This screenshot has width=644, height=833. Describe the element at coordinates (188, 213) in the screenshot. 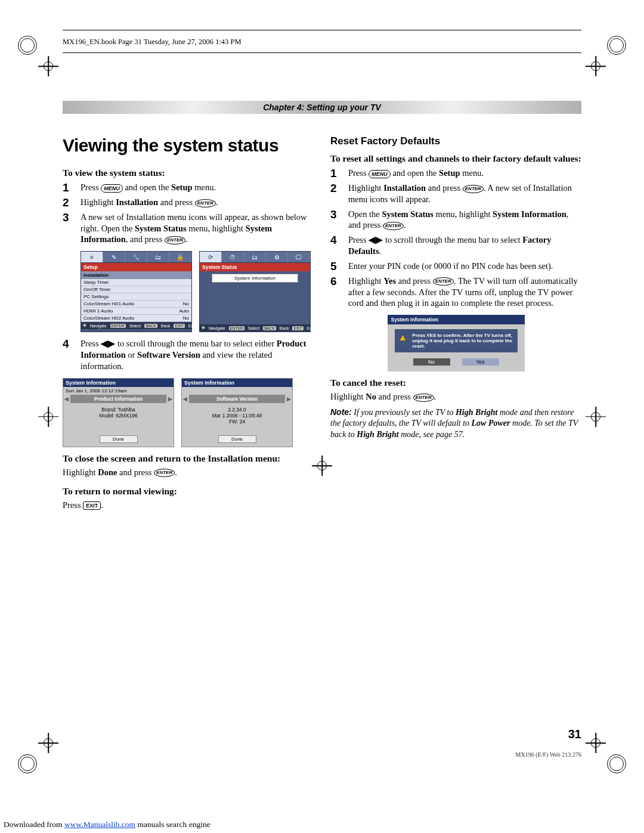

I see `steps-view-status: Press MENU and open the Setup menu. High…` at that location.